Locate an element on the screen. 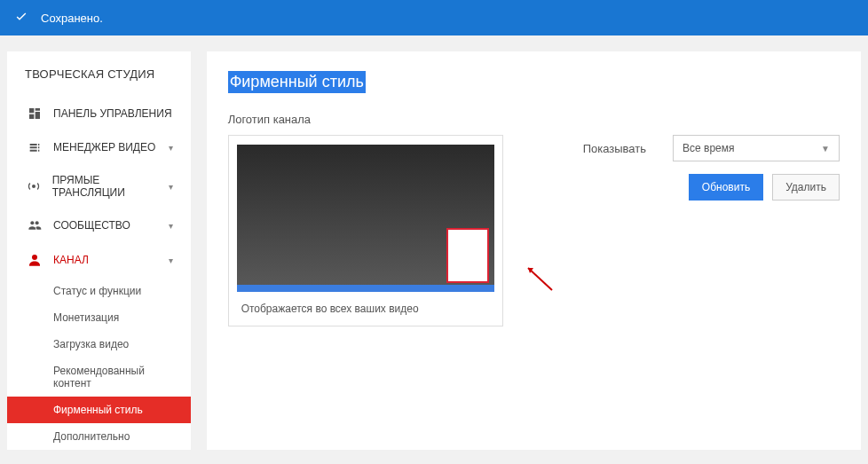 The image size is (868, 464). video-manager-icon is located at coordinates (35, 147).